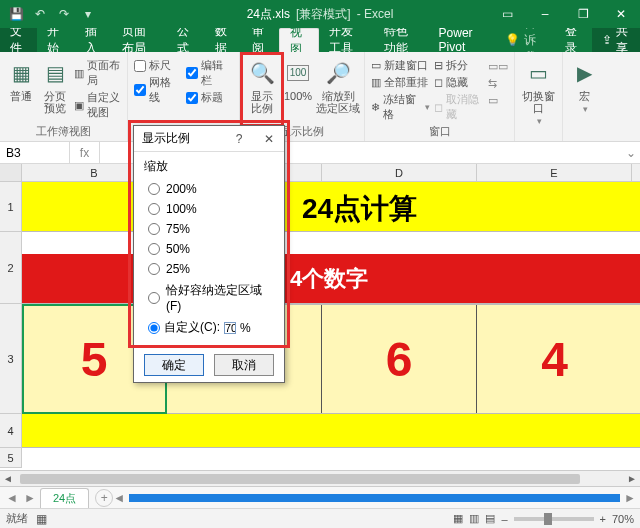 The height and width of the screenshot is (528, 640). What do you see at coordinates (498, 100) in the screenshot?
I see `view-side-icon-3: ▭` at bounding box center [498, 100].